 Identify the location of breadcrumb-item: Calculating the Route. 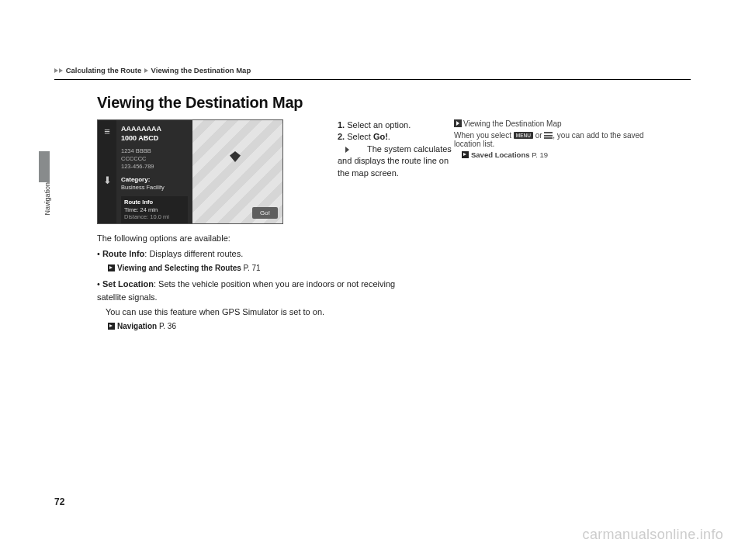
(104, 70).